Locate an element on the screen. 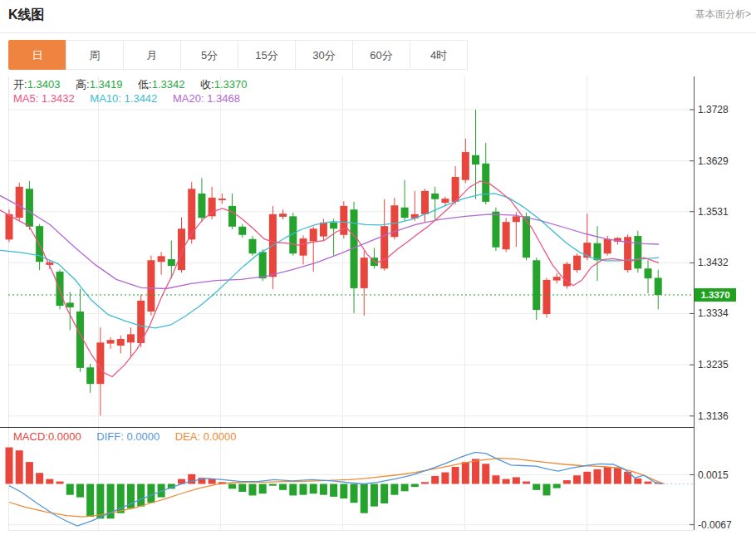 This screenshot has width=756, height=535. low-label: 低: is located at coordinates (145, 85).